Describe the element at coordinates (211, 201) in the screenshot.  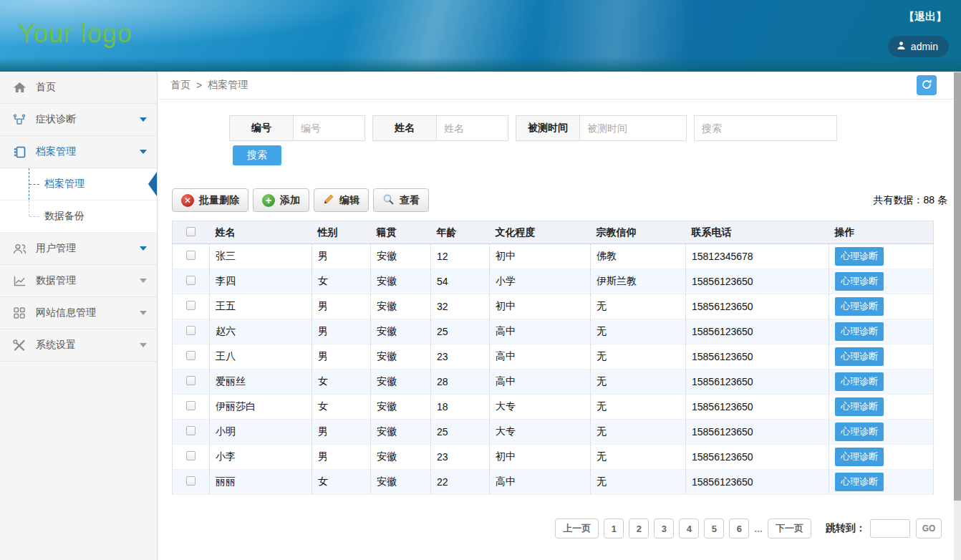
I see `batch-delete-button: ✕ 批量删除` at that location.